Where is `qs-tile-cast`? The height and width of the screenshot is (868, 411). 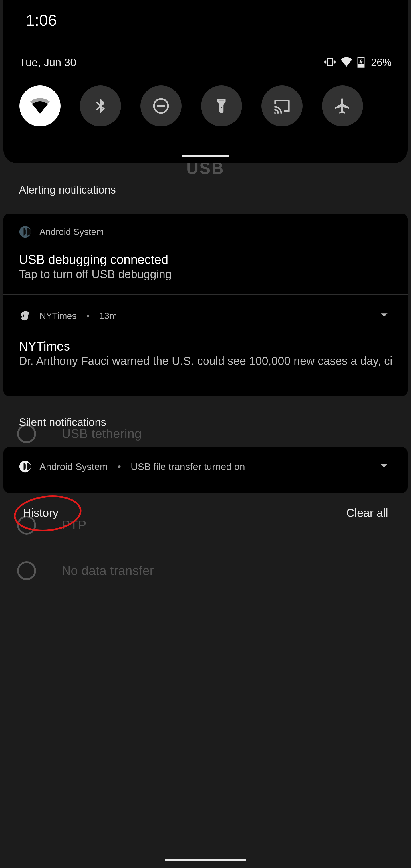 qs-tile-cast is located at coordinates (282, 106).